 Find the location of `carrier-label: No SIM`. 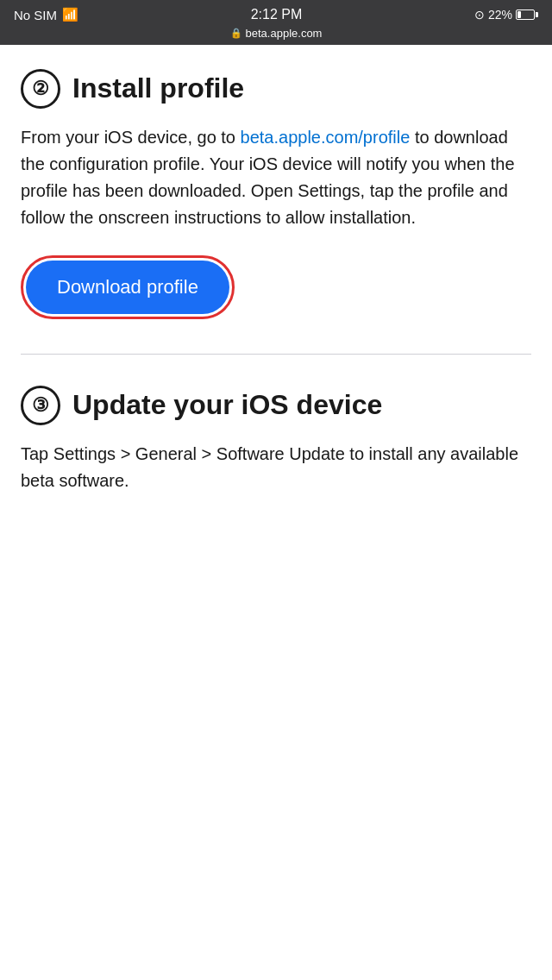

carrier-label: No SIM is located at coordinates (35, 16).